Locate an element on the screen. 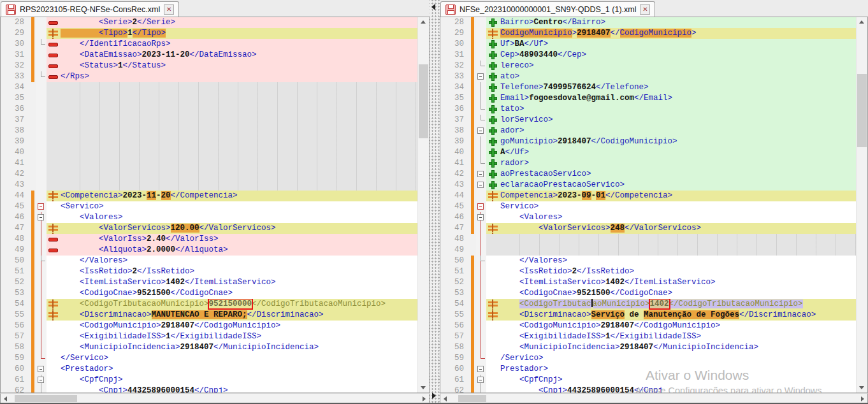 The width and height of the screenshot is (868, 404). code-text: Competencia>2023-09-01</Competencia> is located at coordinates (678, 196).